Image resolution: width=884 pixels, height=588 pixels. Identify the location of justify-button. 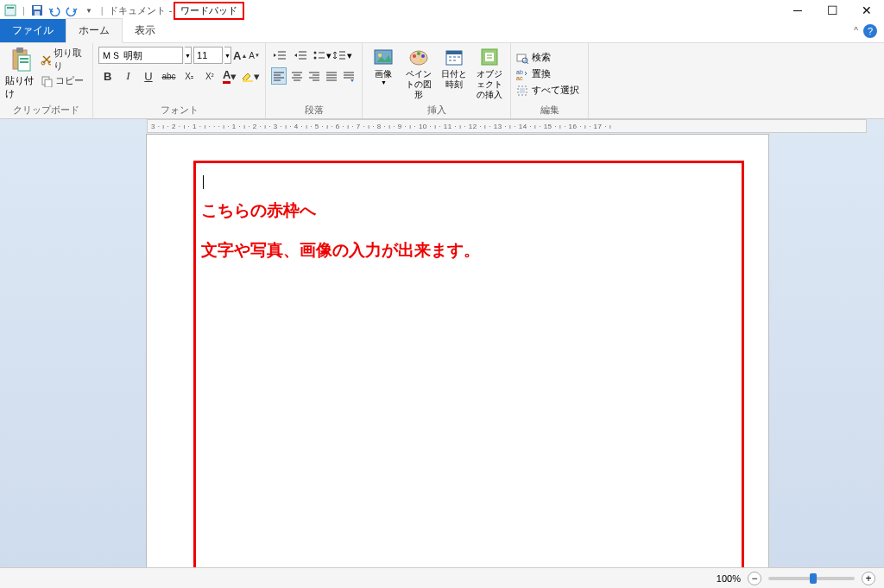
(332, 76).